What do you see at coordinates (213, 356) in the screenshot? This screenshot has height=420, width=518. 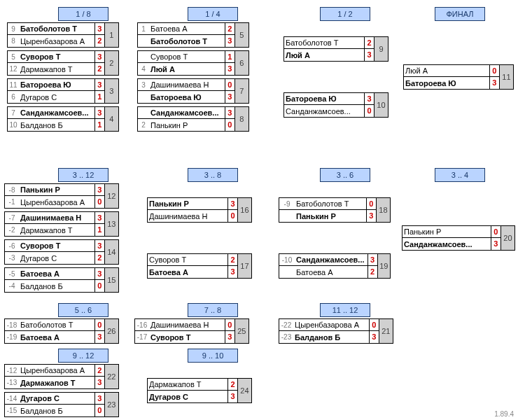 I see `stage-label: 9 .. 10` at bounding box center [213, 356].